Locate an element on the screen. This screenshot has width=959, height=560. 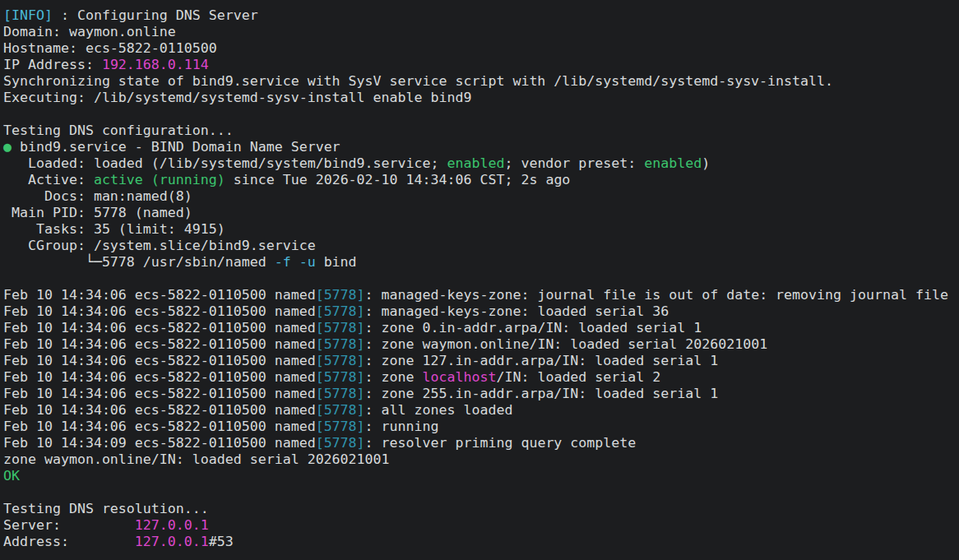
terminal-text-segment: : managed-keys-zone: journal file is out… is located at coordinates (656, 294).